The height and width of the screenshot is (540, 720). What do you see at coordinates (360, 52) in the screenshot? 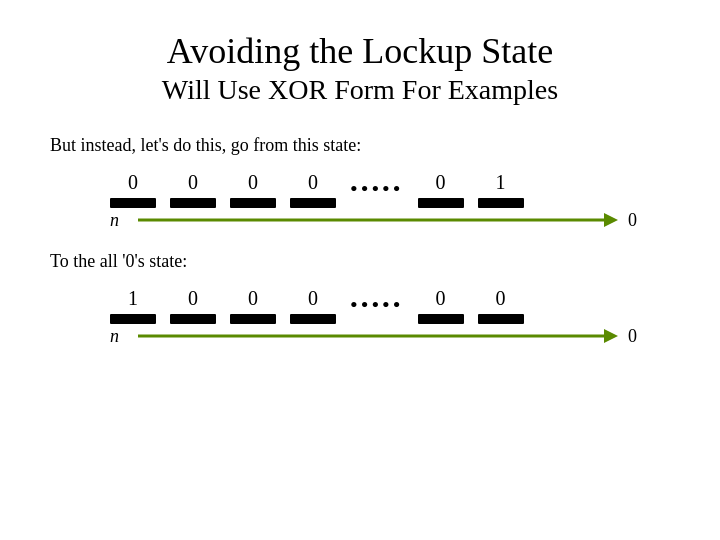
I see `main-title: Avoiding the Lockup State` at bounding box center [360, 52].